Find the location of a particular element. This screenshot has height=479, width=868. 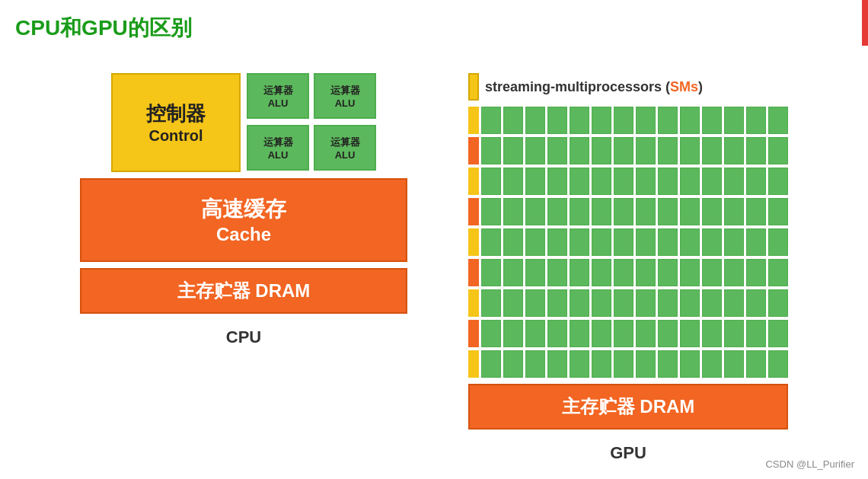

gpu-dram-block: 主存贮器 DRAM is located at coordinates (628, 407).